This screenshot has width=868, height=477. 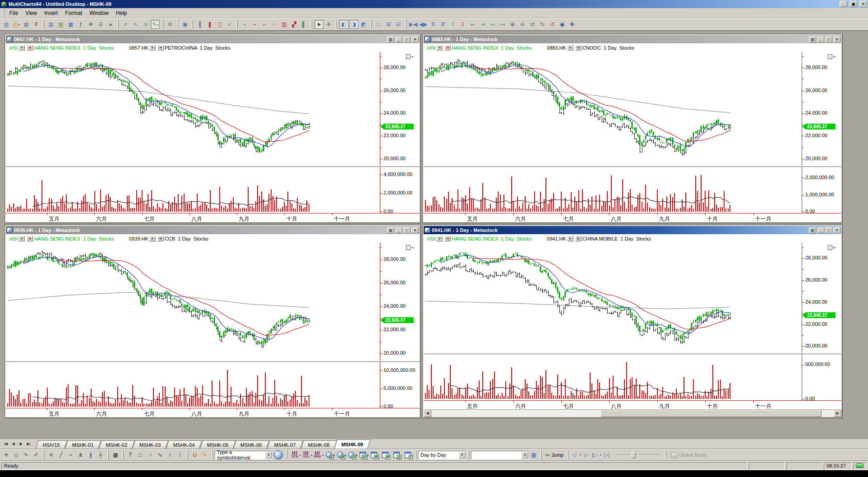 What do you see at coordinates (607, 455) in the screenshot?
I see `playback-to-end-button: ▷|` at bounding box center [607, 455].